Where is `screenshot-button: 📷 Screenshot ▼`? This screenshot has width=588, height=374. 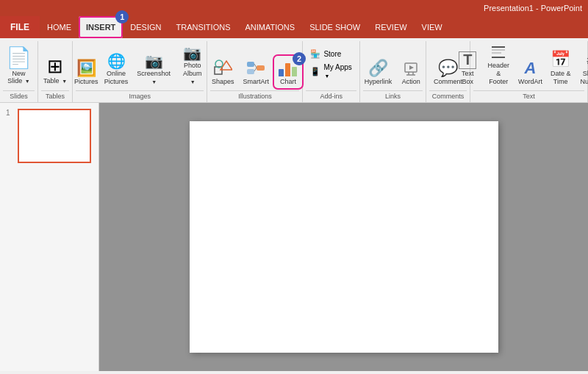 screenshot-button: 📷 Screenshot ▼ is located at coordinates (153, 70).